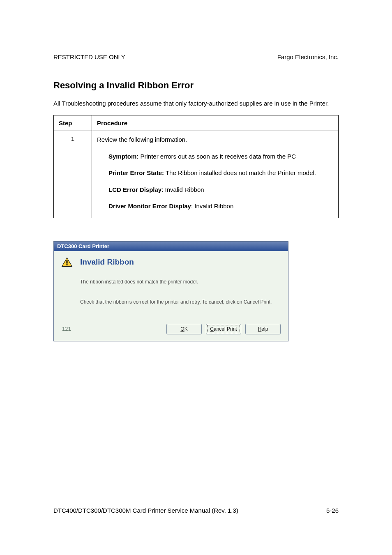 The height and width of the screenshot is (555, 392). What do you see at coordinates (221, 157) in the screenshot?
I see `procedure-symptom: Symptom: Printer errors out as soon as i…` at bounding box center [221, 157].